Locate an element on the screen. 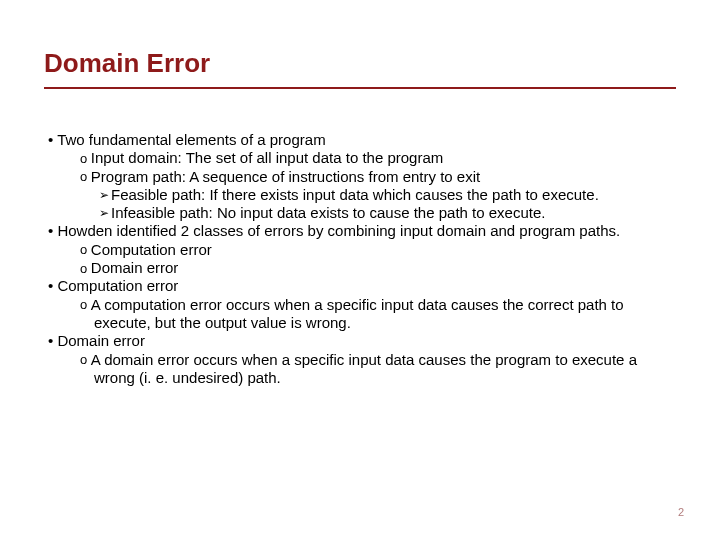  text: Feasible path: If there exists input dat… is located at coordinates (355, 194).